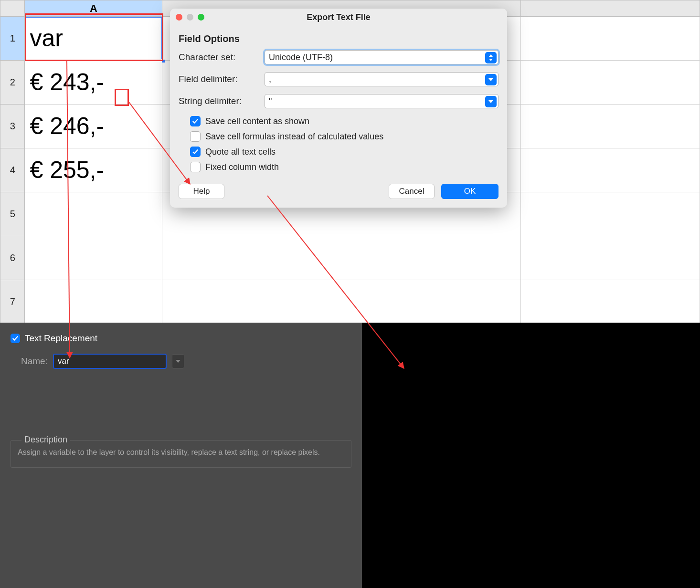  I want to click on cell-A7, so click(94, 302).